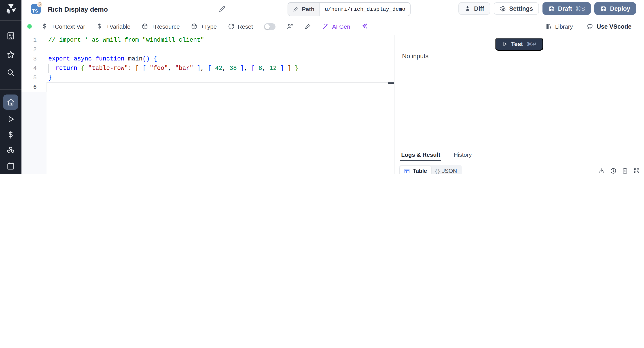 Image resolution: width=644 pixels, height=348 pixels. I want to click on multiplayer-button, so click(290, 27).